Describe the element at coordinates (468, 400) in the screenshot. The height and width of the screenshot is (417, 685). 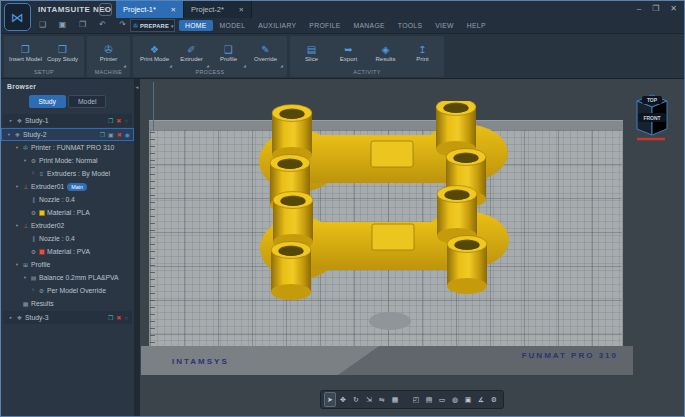
I see `machine-tool-button: ▣` at that location.